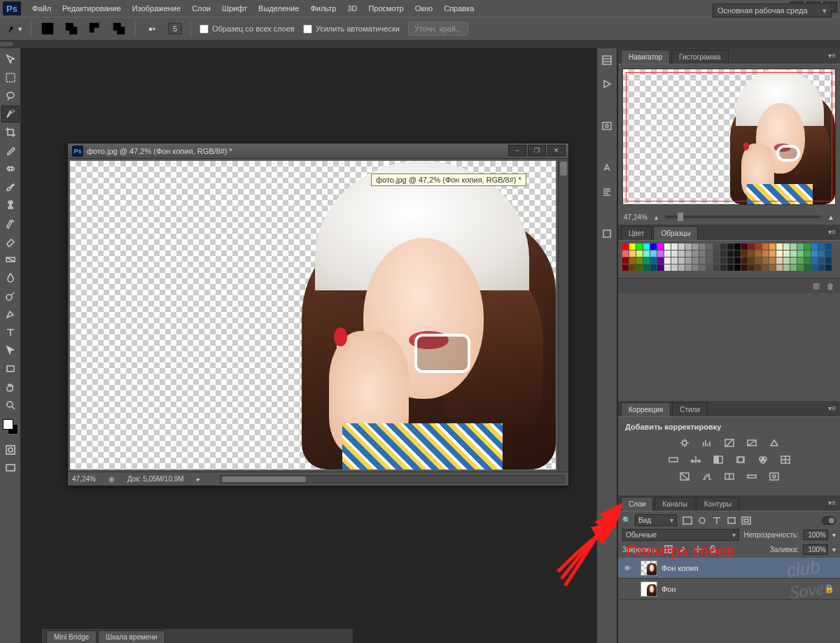 Image resolution: width=840 pixels, height=643 pixels. I want to click on selection-new-icon, so click(48, 29).